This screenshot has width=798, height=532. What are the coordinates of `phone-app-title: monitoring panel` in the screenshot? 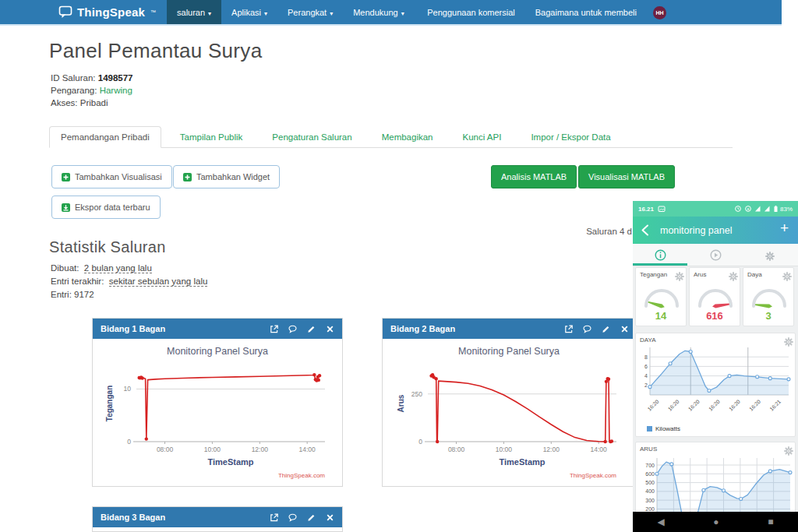 It's located at (696, 231).